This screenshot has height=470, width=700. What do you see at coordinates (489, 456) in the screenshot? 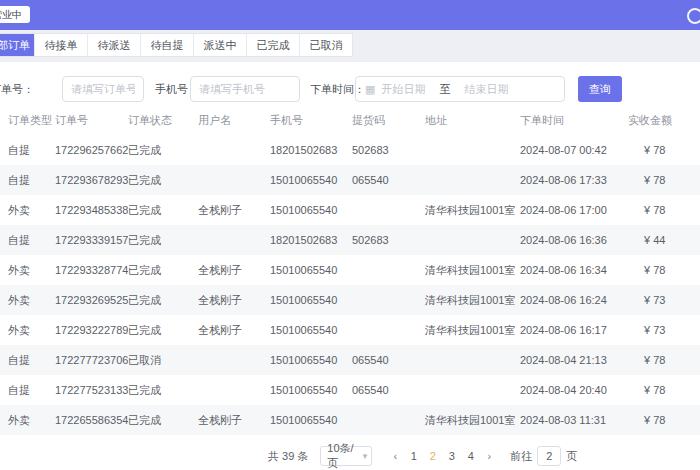
I see `next-page-button: ›` at bounding box center [489, 456].